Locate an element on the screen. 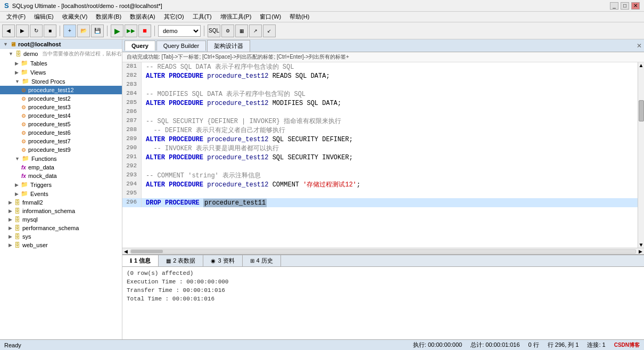  linecontent-296: DROP PROCEDURE procedure_test11 is located at coordinates (390, 202).